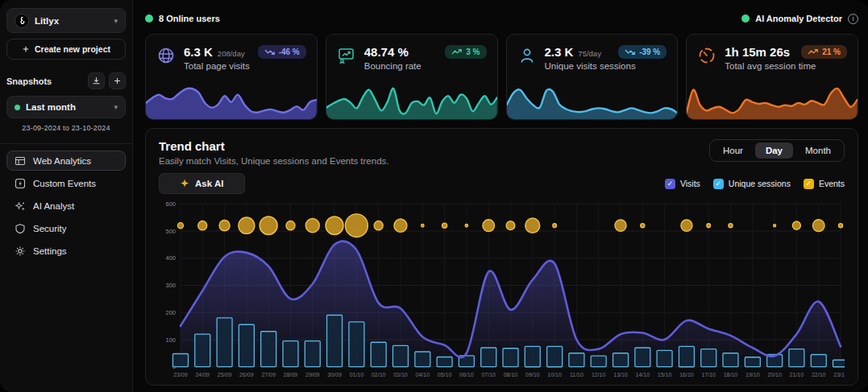  What do you see at coordinates (774, 151) in the screenshot?
I see `granularity-day-button: Day` at bounding box center [774, 151].